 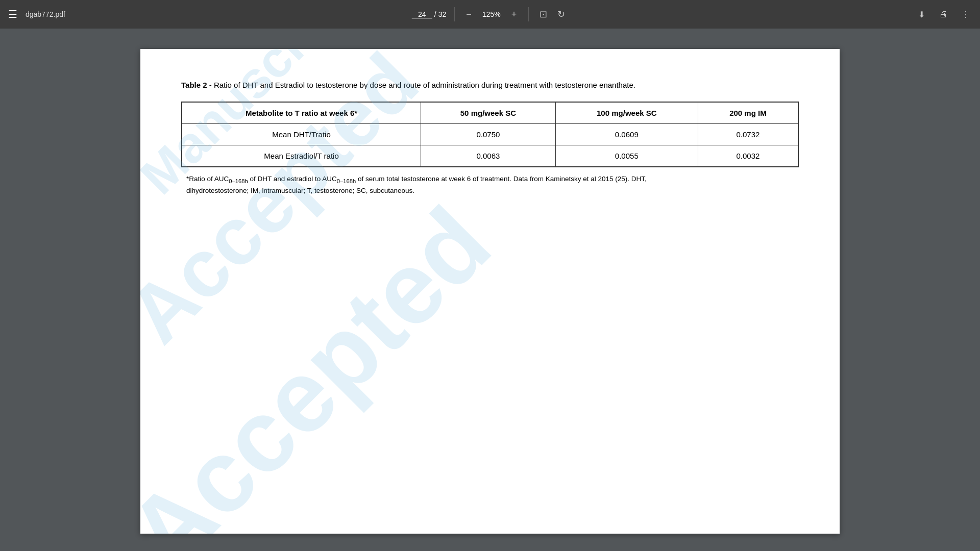 What do you see at coordinates (561, 14) in the screenshot?
I see `rotate-button: ↻` at bounding box center [561, 14].